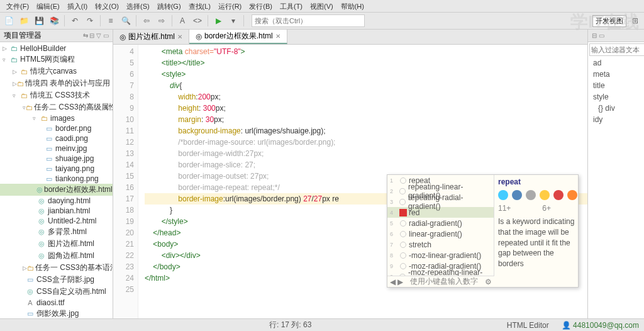 The image size is (644, 331). Describe the element at coordinates (57, 211) in the screenshot. I see `tree-file: ◎jianbian.html` at that location.